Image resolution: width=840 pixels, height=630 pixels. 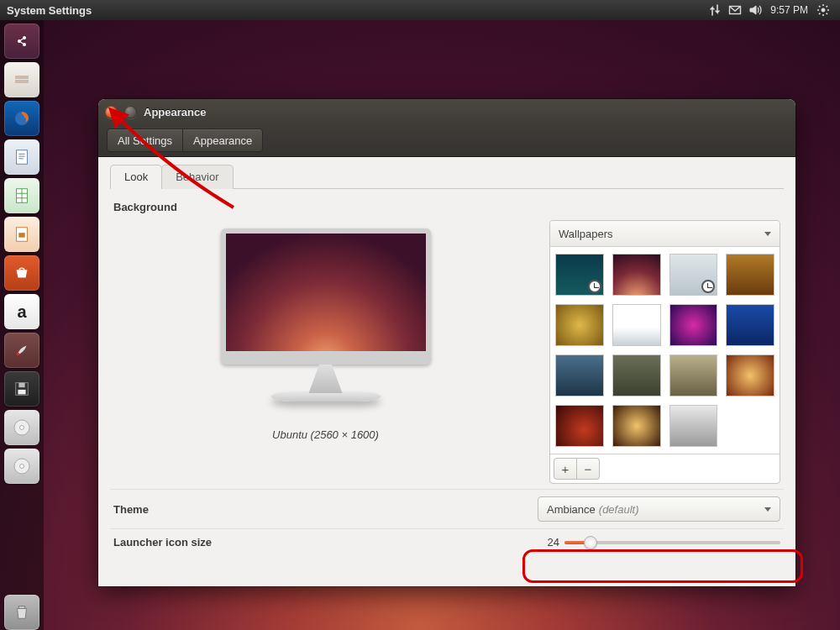 What do you see at coordinates (665, 350) in the screenshot?
I see `wallpaper-grid` at bounding box center [665, 350].